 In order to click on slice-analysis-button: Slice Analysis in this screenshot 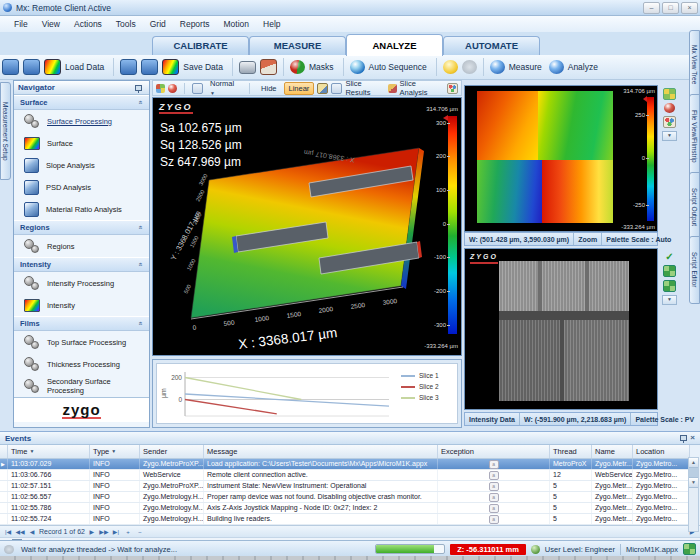, I will do `click(420, 88)`.